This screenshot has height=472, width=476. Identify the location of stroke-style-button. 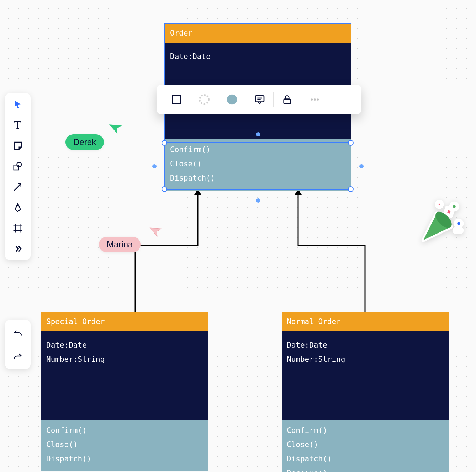
(176, 100).